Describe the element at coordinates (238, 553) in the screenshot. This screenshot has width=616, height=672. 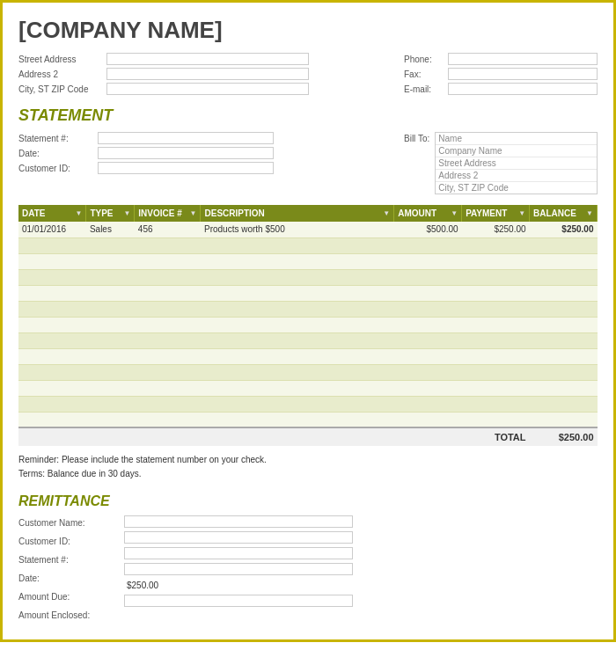
I see `remittance-statement-number-row` at that location.